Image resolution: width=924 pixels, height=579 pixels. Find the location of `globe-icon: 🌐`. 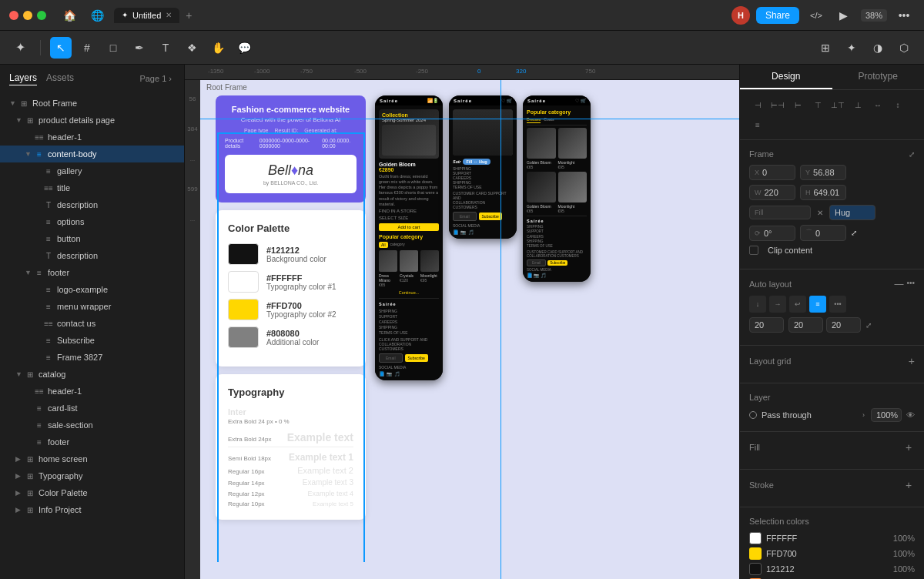

globe-icon: 🌐 is located at coordinates (97, 15).